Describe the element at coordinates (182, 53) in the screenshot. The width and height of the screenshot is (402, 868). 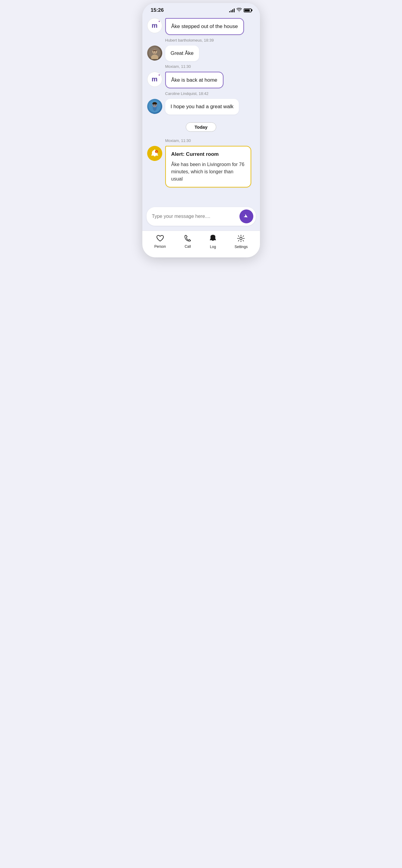
I see `message-bubble: Great Åke` at that location.